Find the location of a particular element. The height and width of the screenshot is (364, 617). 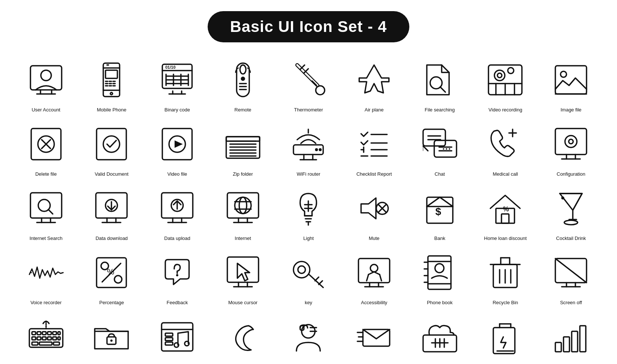

svg-text: 01/10 is located at coordinates (171, 67).